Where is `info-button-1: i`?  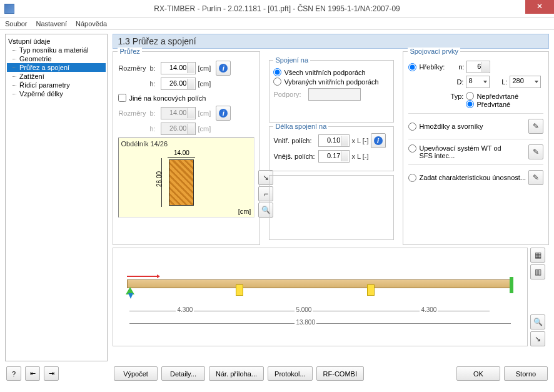
info-button-1: i is located at coordinates (223, 68).